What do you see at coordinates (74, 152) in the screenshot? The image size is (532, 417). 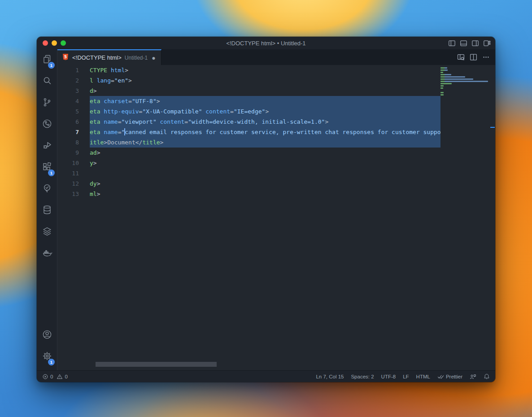 I see `line-number: 9` at bounding box center [74, 152].